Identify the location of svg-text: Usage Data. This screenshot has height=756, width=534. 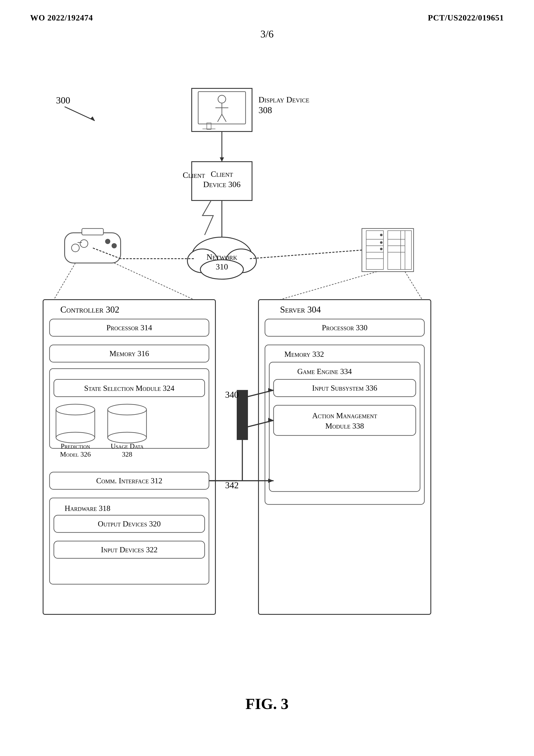
(127, 446).